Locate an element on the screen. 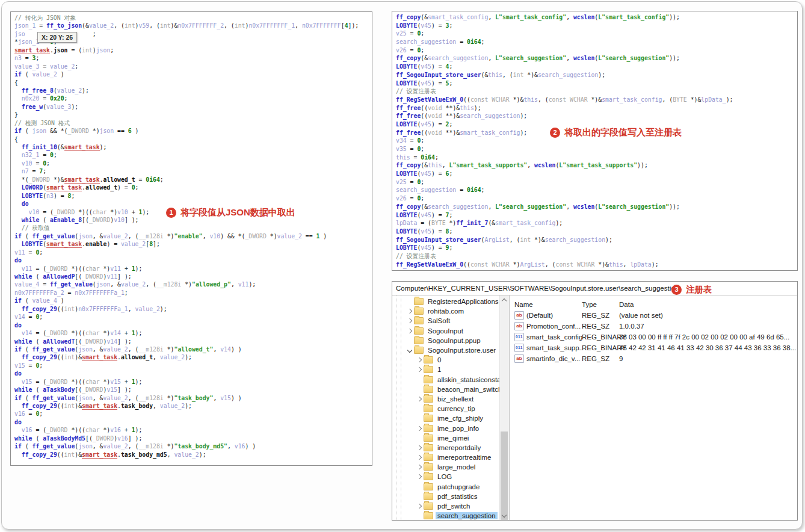  tree-item-label: LOG is located at coordinates (445, 477).